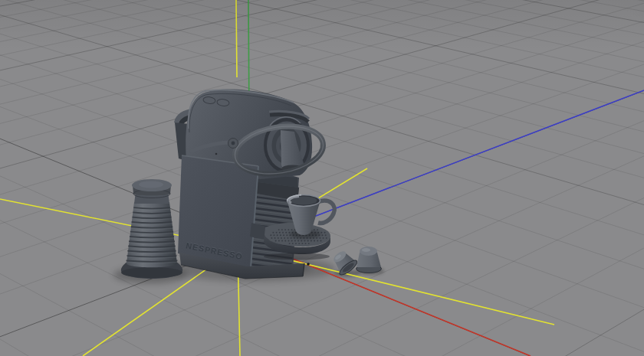  I want to click on milk-frother-object, so click(152, 229).